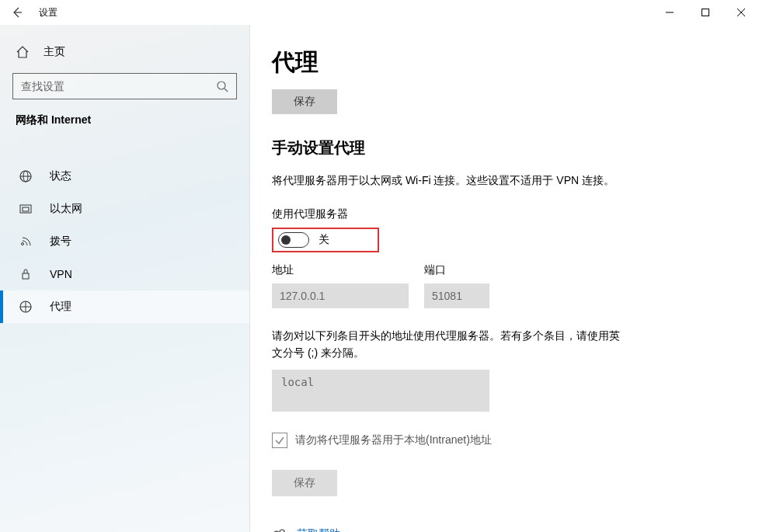 This screenshot has height=532, width=759. Describe the element at coordinates (26, 274) in the screenshot. I see `vpn-icon` at that location.